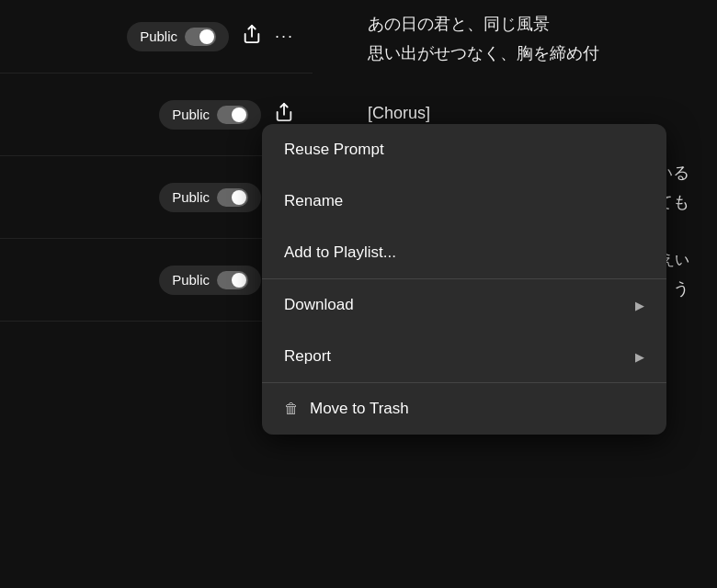 This screenshot has height=588, width=717. Describe the element at coordinates (464, 253) in the screenshot. I see `menu-item-add-to-playlist: Add to Playlist...` at that location.